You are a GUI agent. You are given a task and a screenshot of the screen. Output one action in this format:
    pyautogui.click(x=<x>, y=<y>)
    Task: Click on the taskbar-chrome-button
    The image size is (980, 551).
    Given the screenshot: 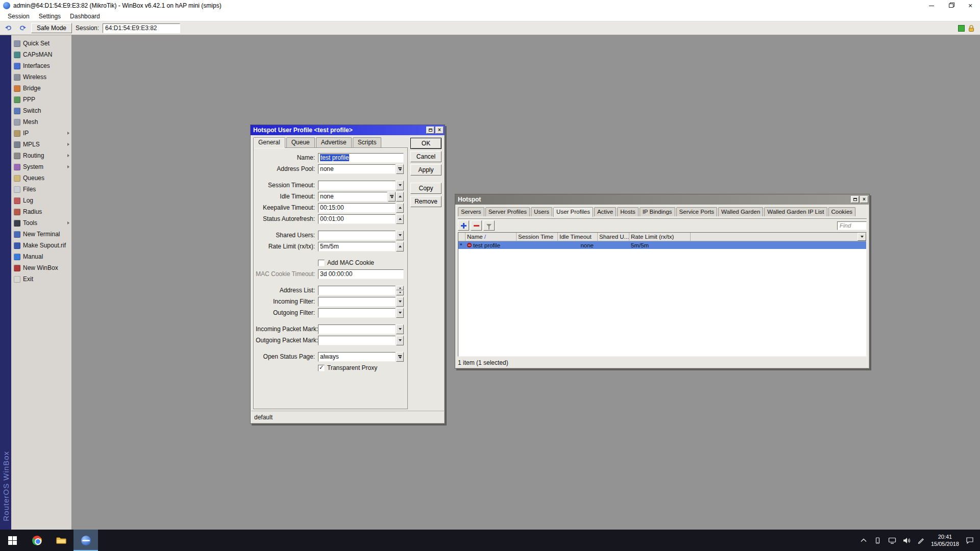 What is the action you would take?
    pyautogui.click(x=37, y=540)
    